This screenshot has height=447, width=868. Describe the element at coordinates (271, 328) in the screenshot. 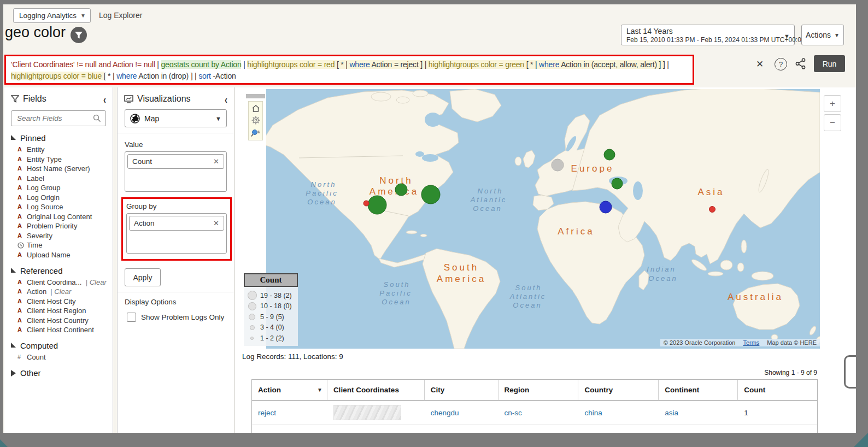

I see `legend-item: 3 - 4 (0)` at that location.